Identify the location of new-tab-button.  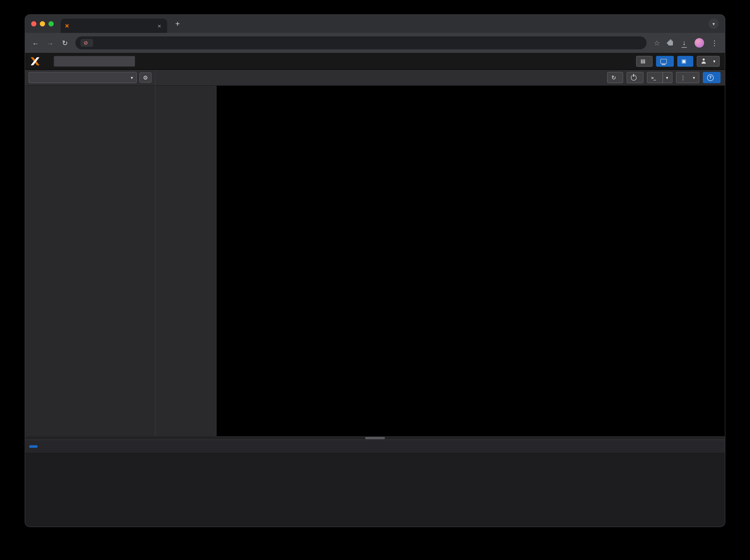
(178, 24).